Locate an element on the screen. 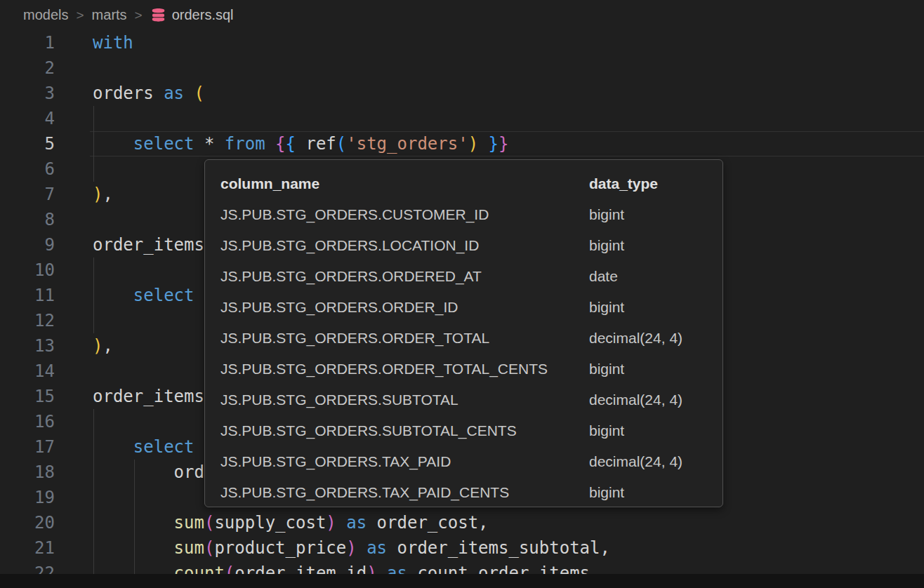 Image resolution: width=924 pixels, height=588 pixels. code-token: ref is located at coordinates (316, 144).